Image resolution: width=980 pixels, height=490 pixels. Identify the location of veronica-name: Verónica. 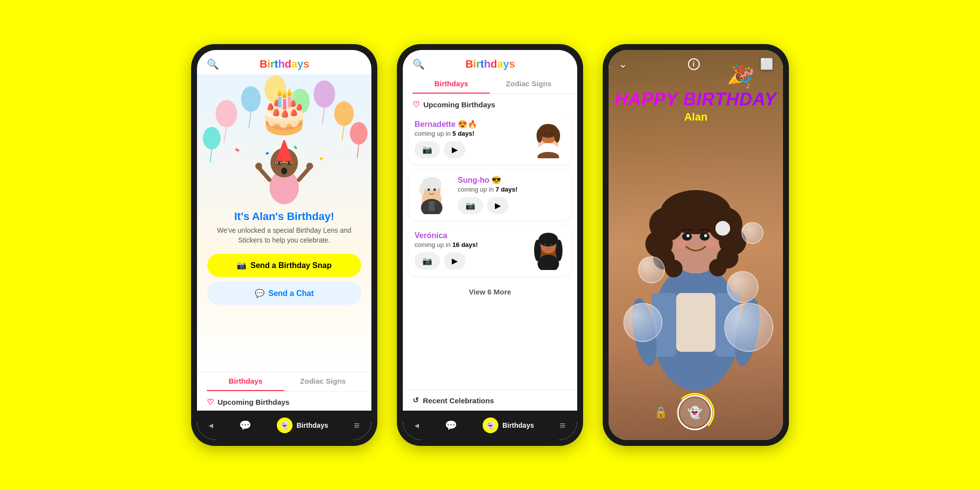
(470, 236).